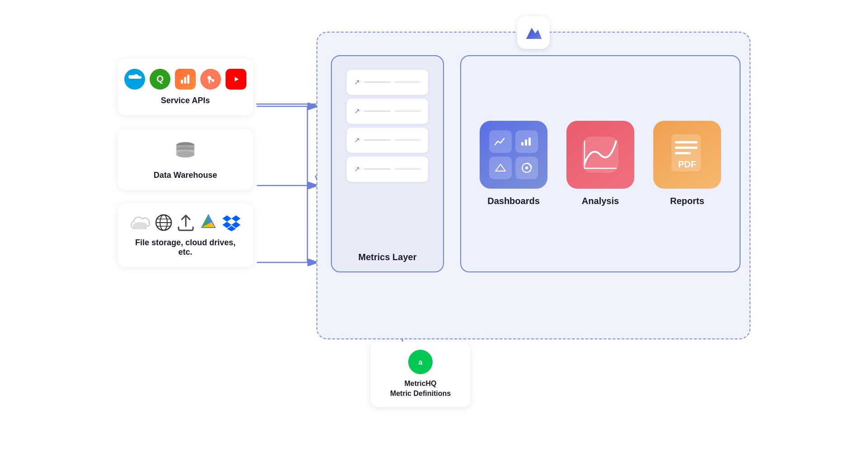  Describe the element at coordinates (687, 164) in the screenshot. I see `svg-text: PDF` at that location.